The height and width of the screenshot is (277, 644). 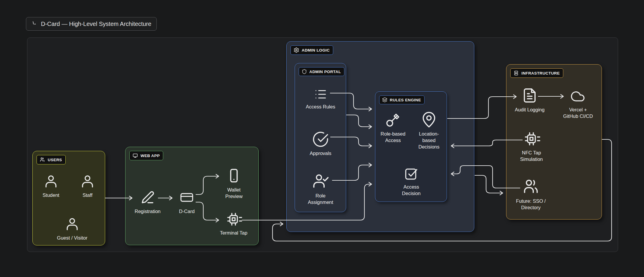 I want to click on node-wallet-preview: Wallet Preview, so click(x=234, y=183).